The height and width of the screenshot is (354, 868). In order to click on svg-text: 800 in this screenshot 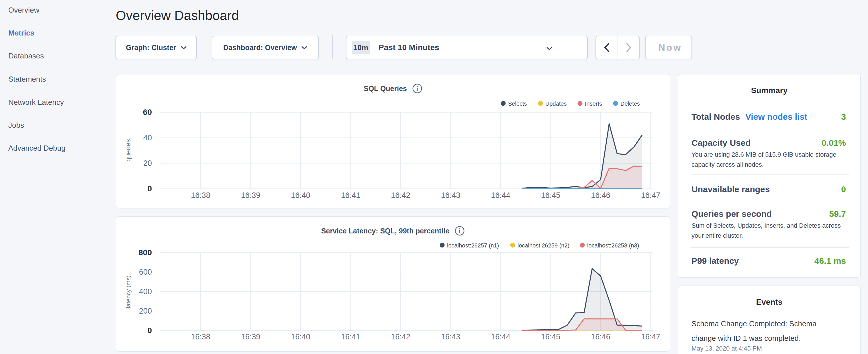, I will do `click(145, 253)`.